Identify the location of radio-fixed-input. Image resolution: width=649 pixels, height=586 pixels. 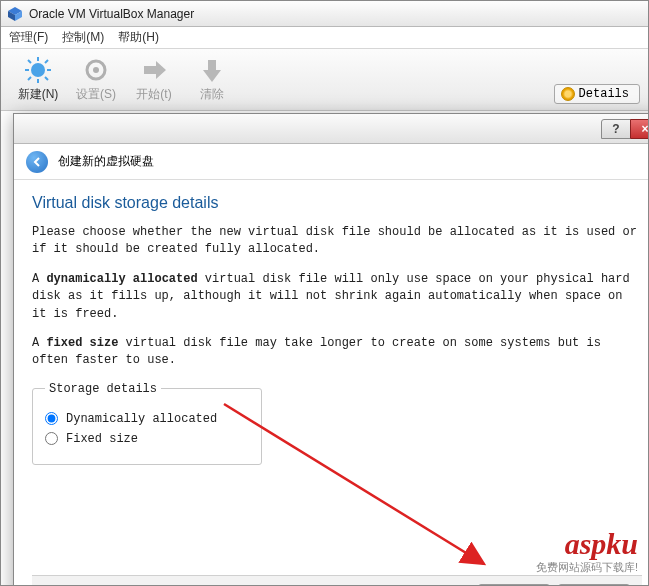
(52, 438).